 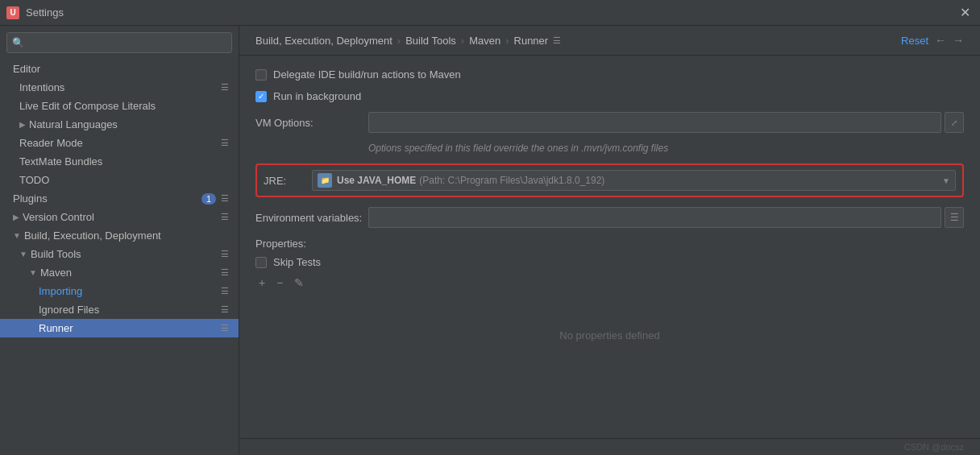 What do you see at coordinates (368, 74) in the screenshot?
I see `delegate-label: Delegate IDE build/run actions to Maven` at bounding box center [368, 74].